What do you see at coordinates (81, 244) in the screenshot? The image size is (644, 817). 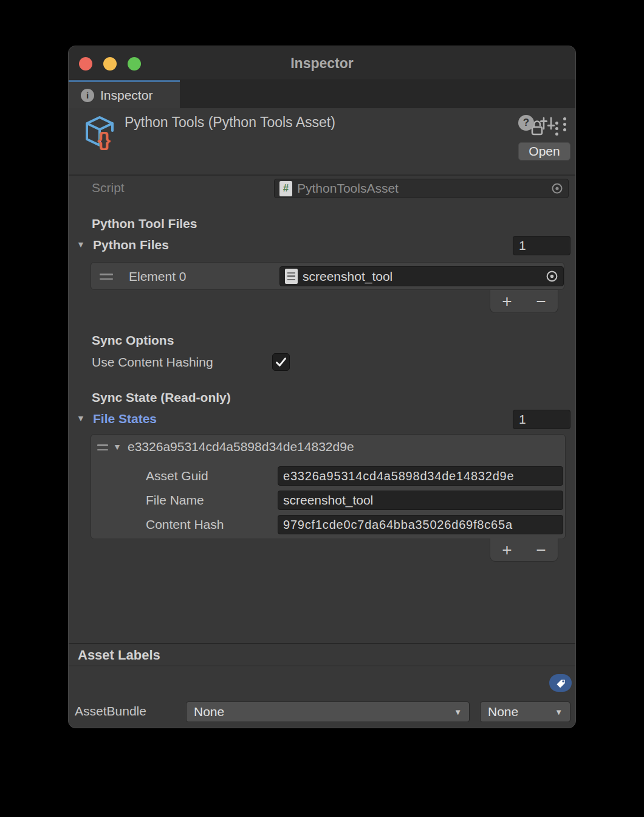 I see `python-files-foldout-icon: ▼` at bounding box center [81, 244].